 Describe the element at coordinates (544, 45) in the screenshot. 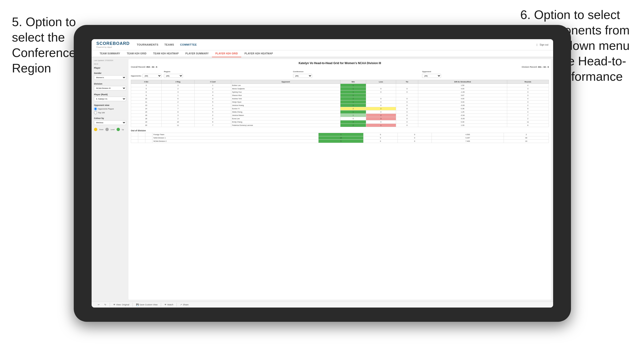

I see `sign-out-button: Sign out` at that location.